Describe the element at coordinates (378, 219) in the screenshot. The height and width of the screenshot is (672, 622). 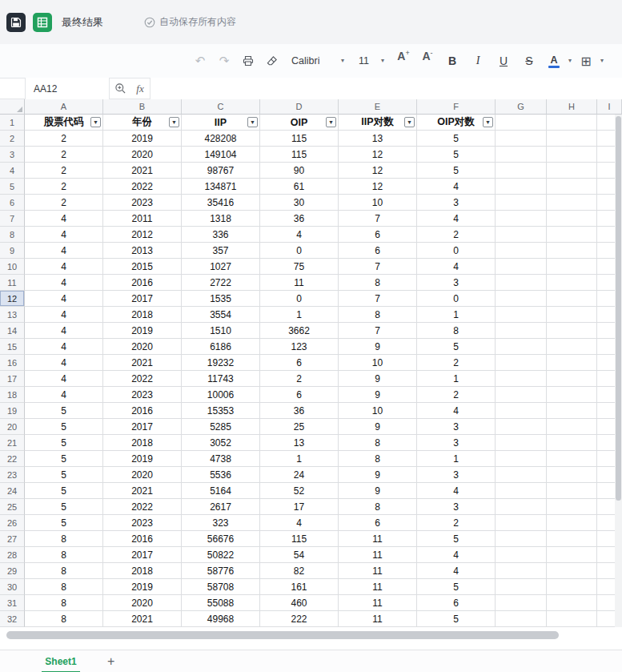
I see `data-cell: 7` at that location.